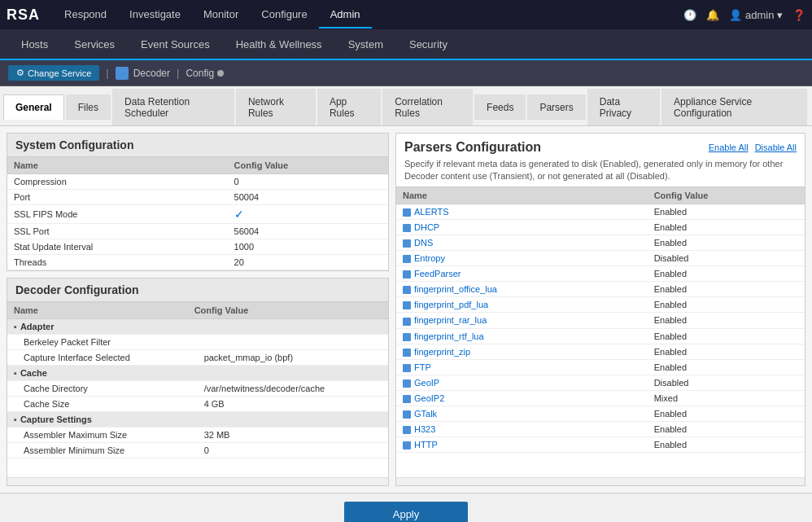 The width and height of the screenshot is (812, 522). Describe the element at coordinates (426, 414) in the screenshot. I see `parser-name-link: GTalk` at that location.